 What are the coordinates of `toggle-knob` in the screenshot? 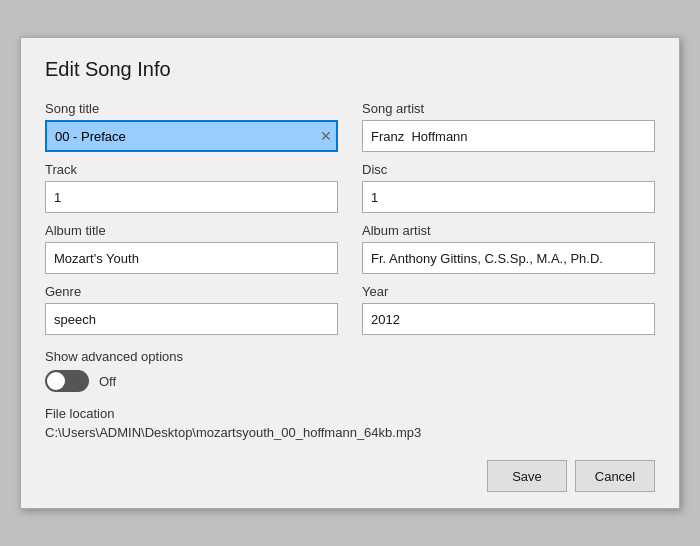 It's located at (56, 381).